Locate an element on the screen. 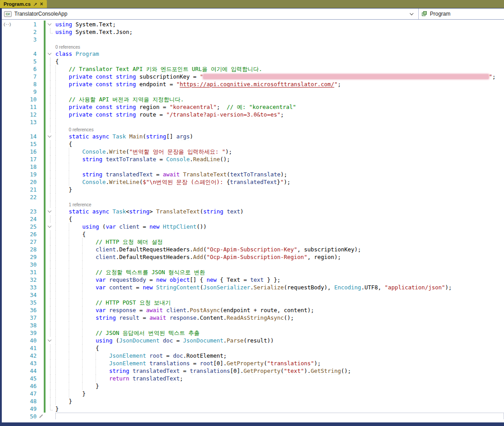 The width and height of the screenshot is (504, 426). code-text: using (JsonDocument doc = JsonDocument.P… is located at coordinates (279, 340).